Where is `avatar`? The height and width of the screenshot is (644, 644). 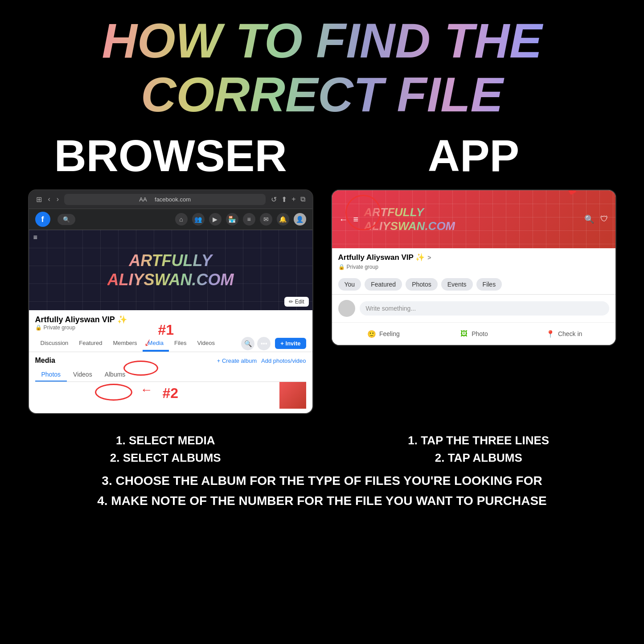
avatar is located at coordinates (347, 308).